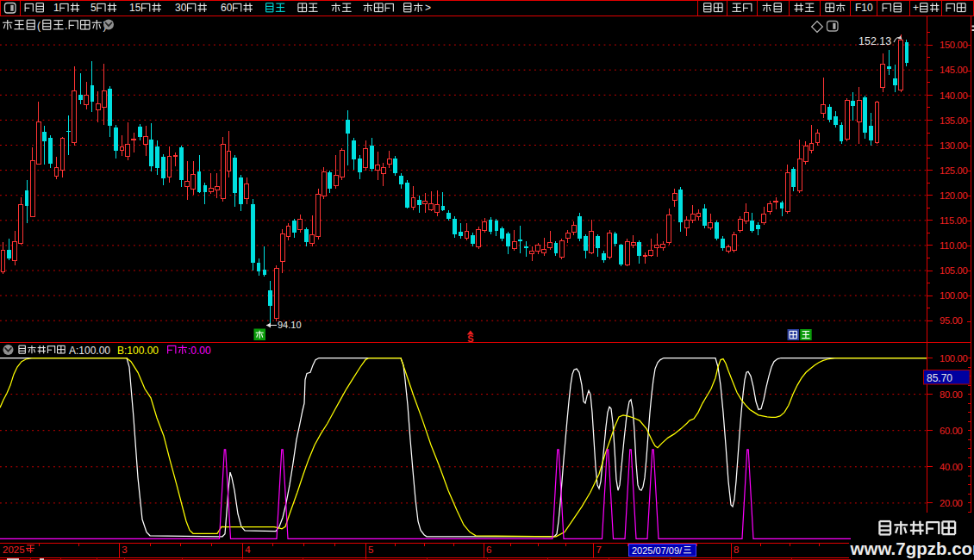  Describe the element at coordinates (953, 96) in the screenshot. I see `svg-text: 140.00` at that location.